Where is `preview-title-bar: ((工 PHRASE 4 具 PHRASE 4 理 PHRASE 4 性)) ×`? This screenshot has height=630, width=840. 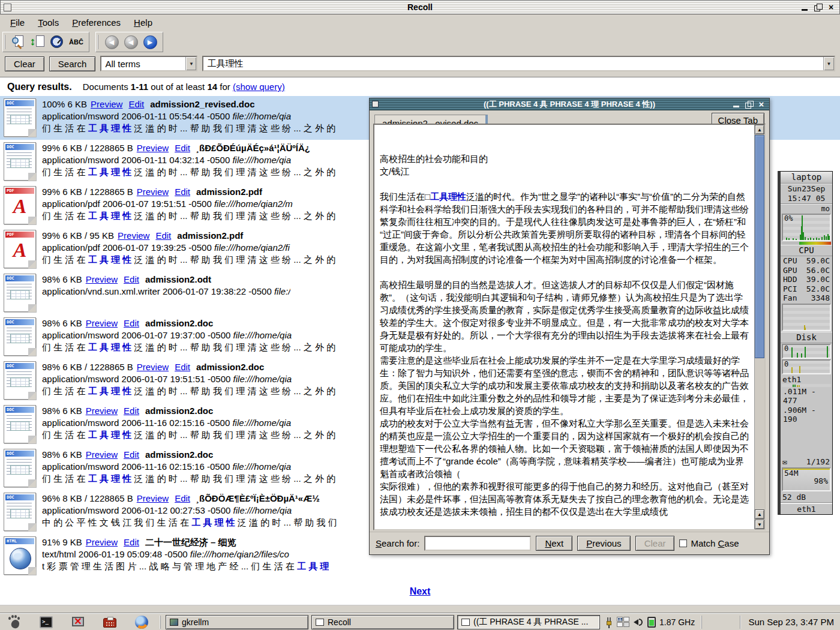 preview-title-bar: ((工 PHRASE 4 具 PHRASE 4 理 PHRASE 4 性)) × is located at coordinates (569, 104).